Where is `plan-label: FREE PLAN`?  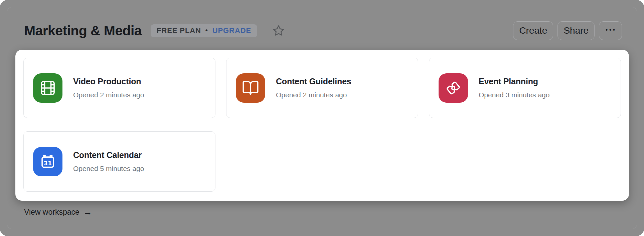 plan-label: FREE PLAN is located at coordinates (179, 31).